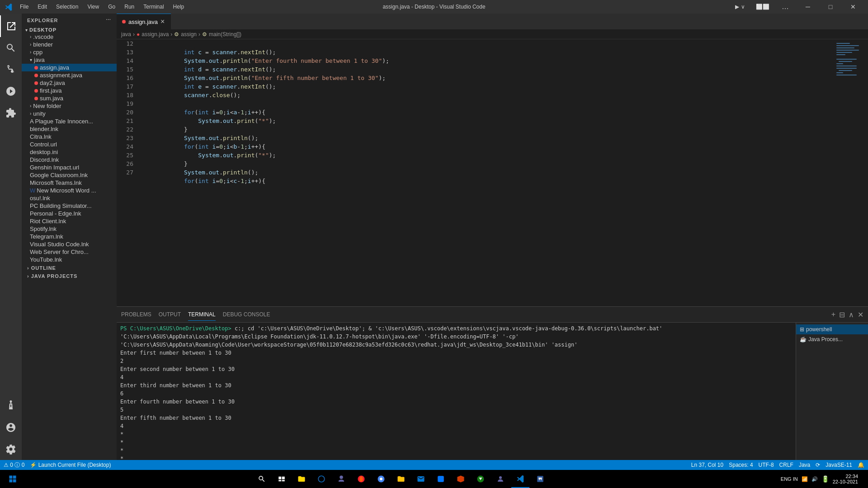 This screenshot has width=868, height=488. Describe the element at coordinates (11, 70) in the screenshot. I see `activity-source-control` at that location.